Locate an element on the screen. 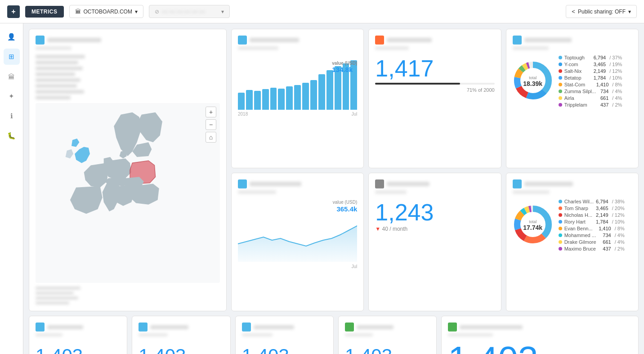  donut-2-subtitle is located at coordinates (531, 192).